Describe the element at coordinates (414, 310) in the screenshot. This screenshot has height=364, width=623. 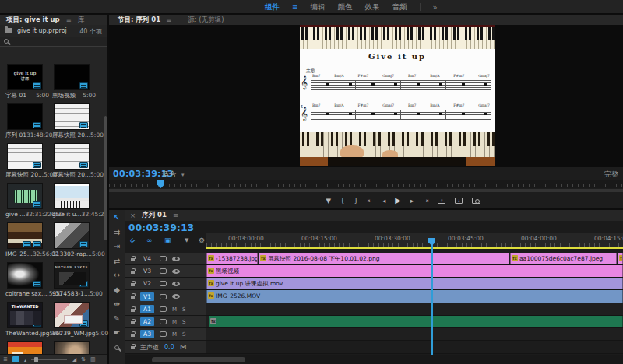
I see `track-lane-a1` at that location.